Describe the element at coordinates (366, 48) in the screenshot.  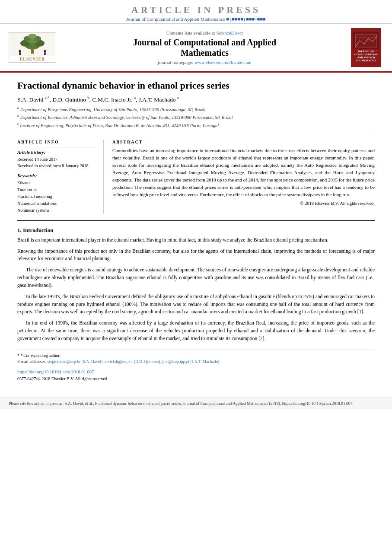
I see `journal-cover-logo: JOURNAL OF COMPUTATIONAL AND APPLIED MAT…` at that location.